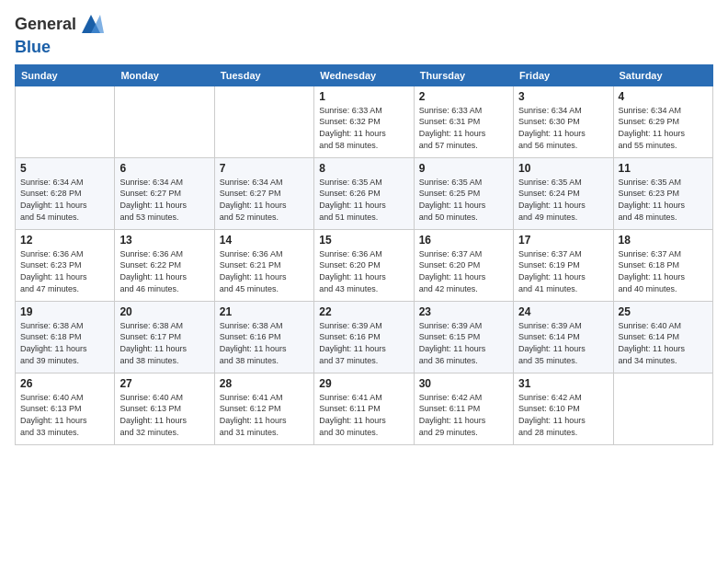 This screenshot has height=563, width=728. Describe the element at coordinates (663, 121) in the screenshot. I see `day-cell-4: 4Sunrise: 6:34 AM Sunset: 6:29 PM Daylig…` at that location.